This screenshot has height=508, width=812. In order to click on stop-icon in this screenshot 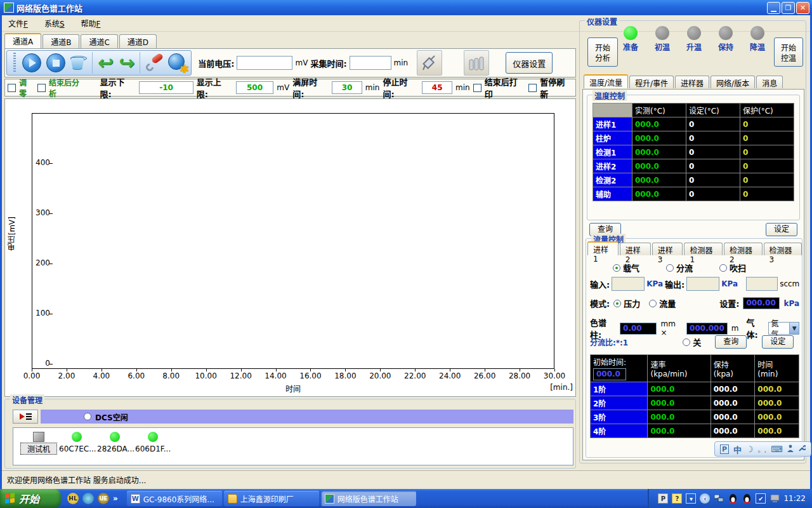, I will do `click(56, 63)`.